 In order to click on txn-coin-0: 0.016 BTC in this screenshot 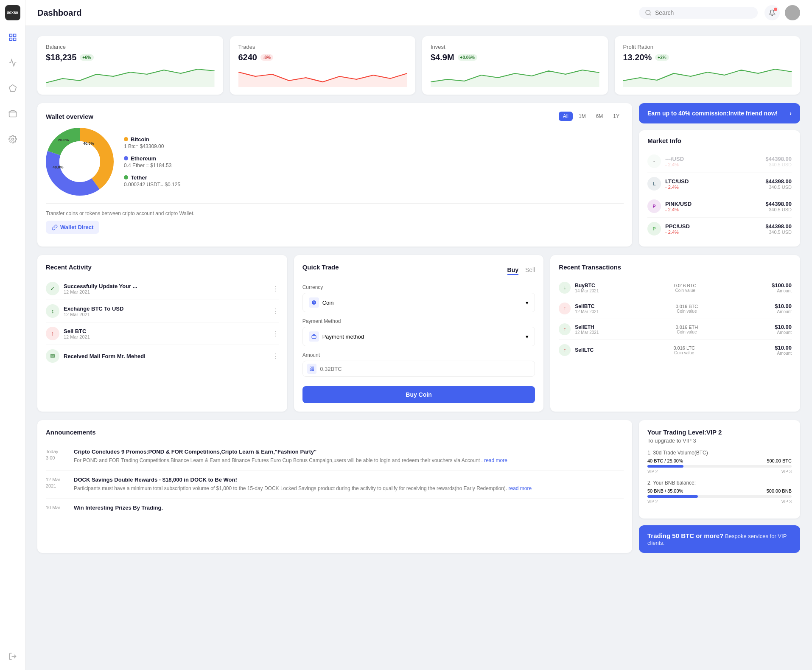, I will do `click(686, 286)`.